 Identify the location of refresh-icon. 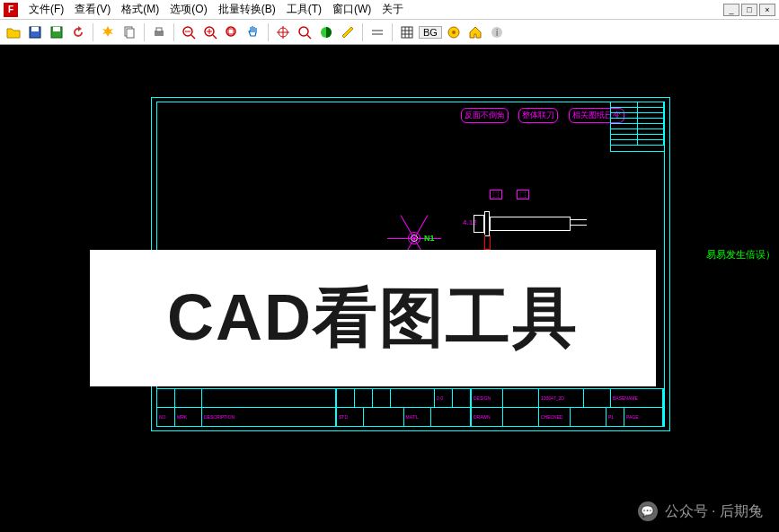
(78, 32).